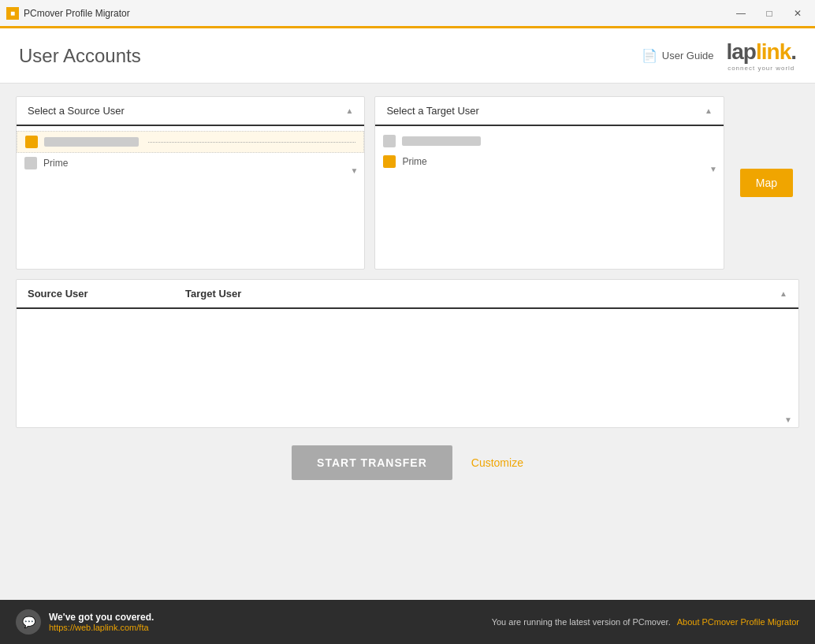  What do you see at coordinates (549, 183) in the screenshot?
I see `target-user-panel: Select a Target User ▲ Prime ▼` at bounding box center [549, 183].